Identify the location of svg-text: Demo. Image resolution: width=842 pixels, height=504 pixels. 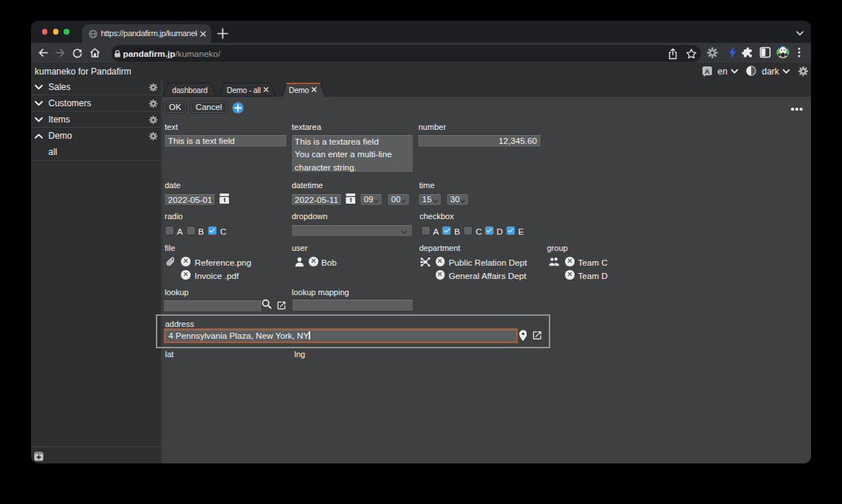
(299, 90).